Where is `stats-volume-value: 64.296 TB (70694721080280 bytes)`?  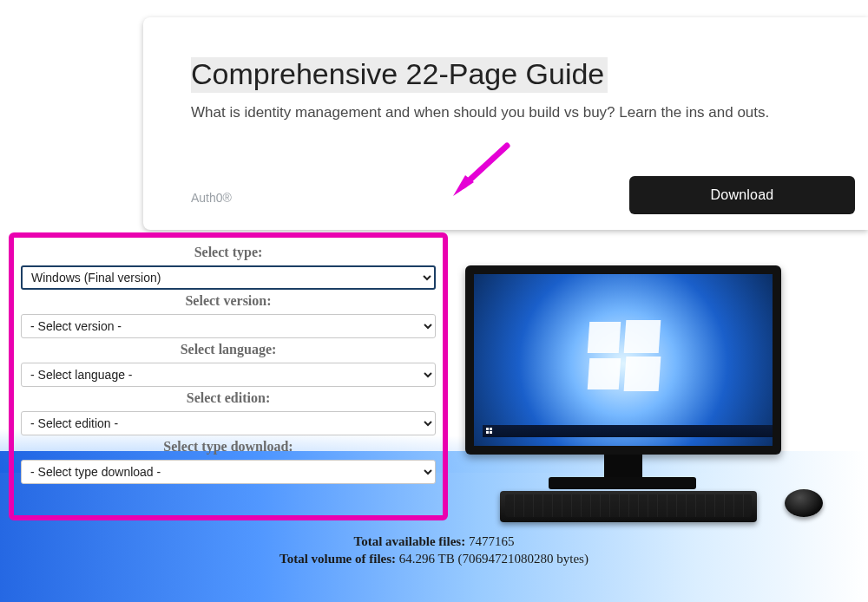 stats-volume-value: 64.296 TB (70694721080280 bytes) is located at coordinates (494, 559).